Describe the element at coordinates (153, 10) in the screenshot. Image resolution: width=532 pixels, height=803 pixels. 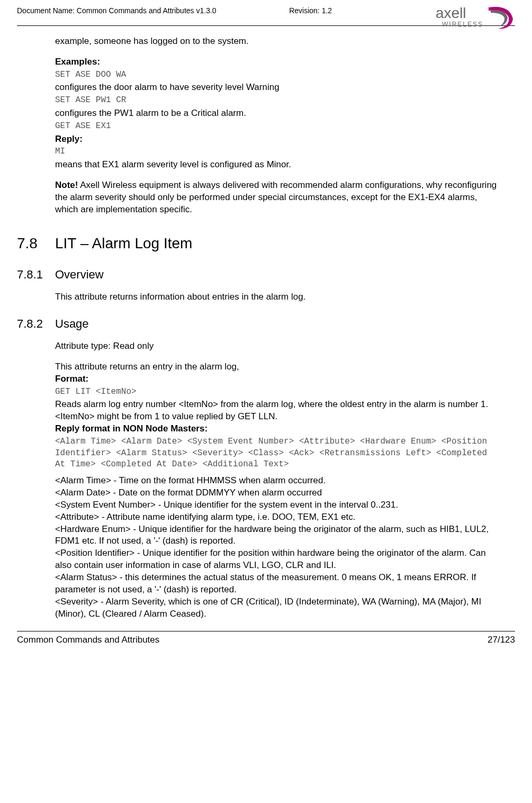
I see `doc-name: Document Name: Common Commands and Attri…` at that location.